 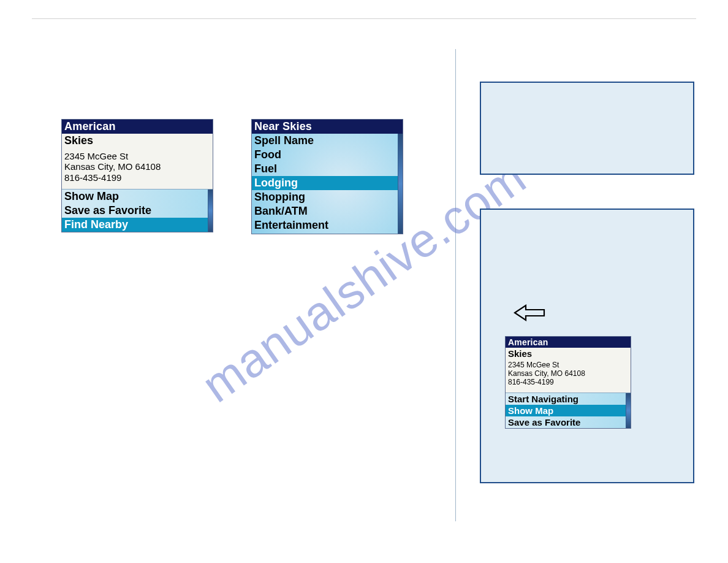 What do you see at coordinates (325, 197) in the screenshot?
I see `category-shopping: Shopping` at bounding box center [325, 197].